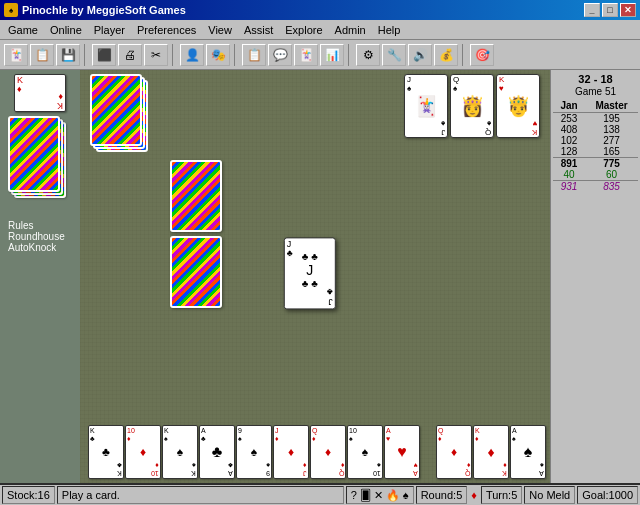 The height and width of the screenshot is (505, 640). Describe the element at coordinates (368, 55) in the screenshot. I see `toolbar-settings: ⚙` at that location.